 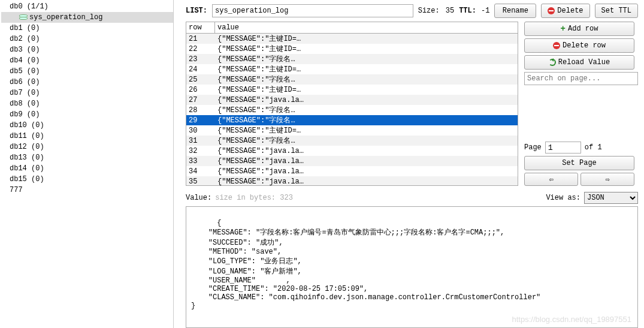 I want to click on reload-value-button: Reload Value, so click(x=579, y=62).